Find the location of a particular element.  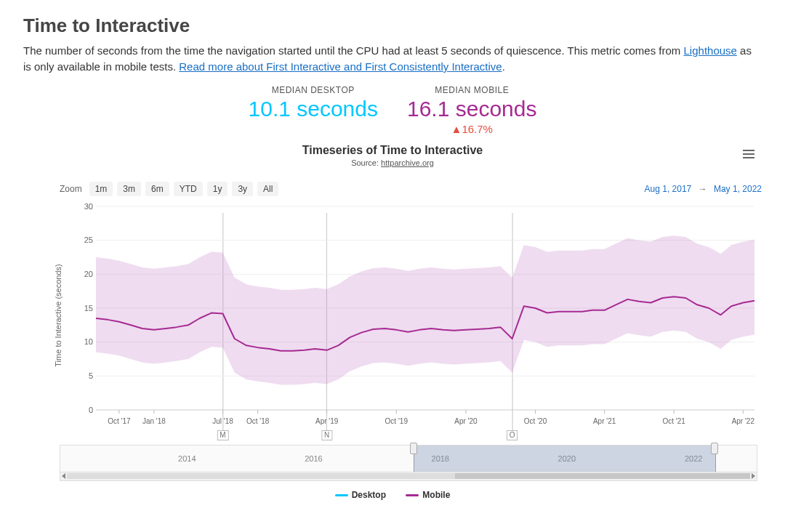

source-link: httparchive.org is located at coordinates (407, 163).